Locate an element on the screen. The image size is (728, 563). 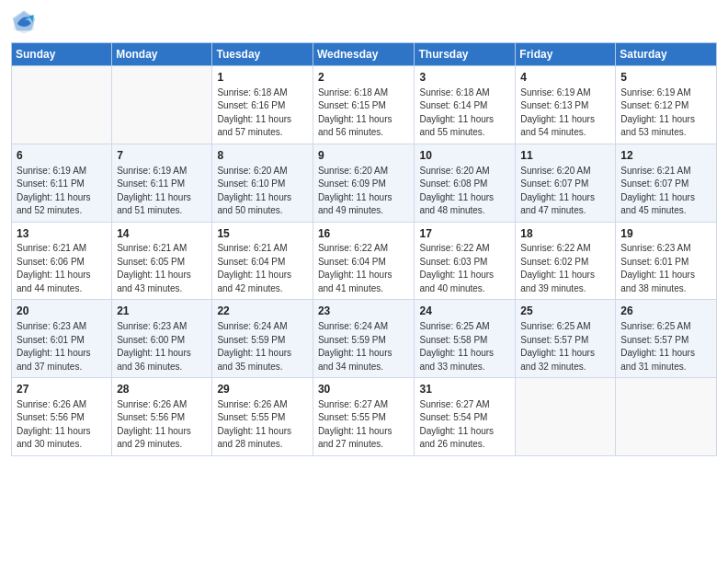
calendar-cell: 27Sunrise: 6:26 AM Sunset: 5:56 PM Dayli… is located at coordinates (63, 418).